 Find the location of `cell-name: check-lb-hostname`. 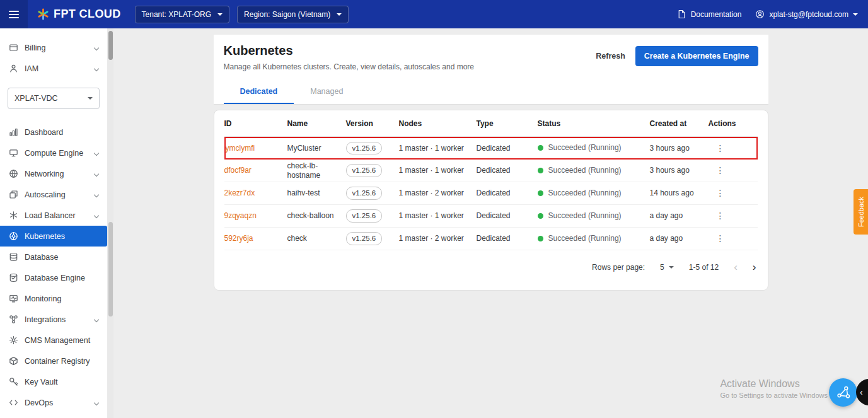

cell-name: check-lb-hostname is located at coordinates (316, 171).